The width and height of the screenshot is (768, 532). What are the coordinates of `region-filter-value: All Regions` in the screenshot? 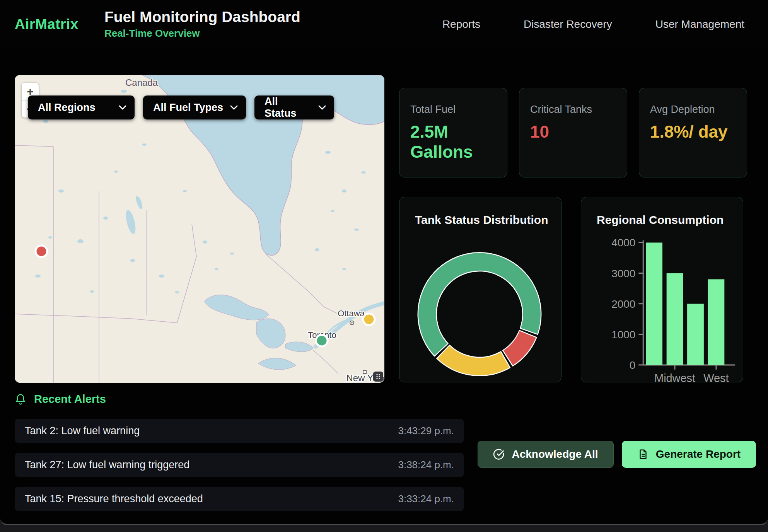 It's located at (67, 107).